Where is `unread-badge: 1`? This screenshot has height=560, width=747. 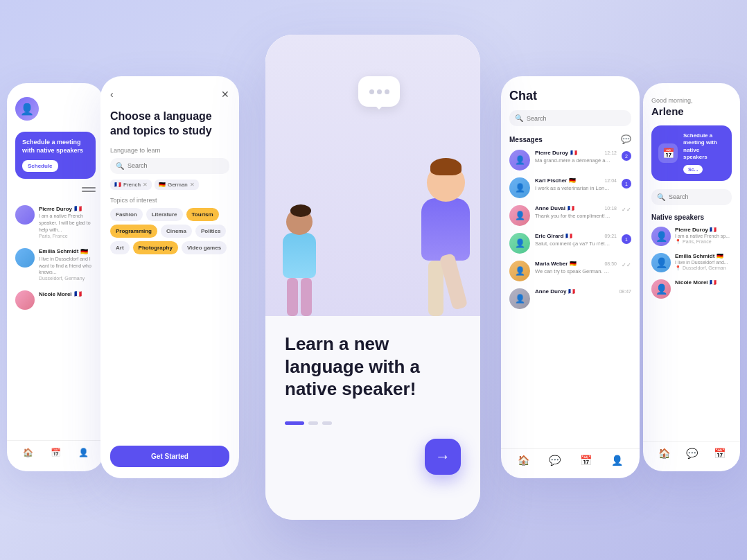 unread-badge: 1 is located at coordinates (626, 239).